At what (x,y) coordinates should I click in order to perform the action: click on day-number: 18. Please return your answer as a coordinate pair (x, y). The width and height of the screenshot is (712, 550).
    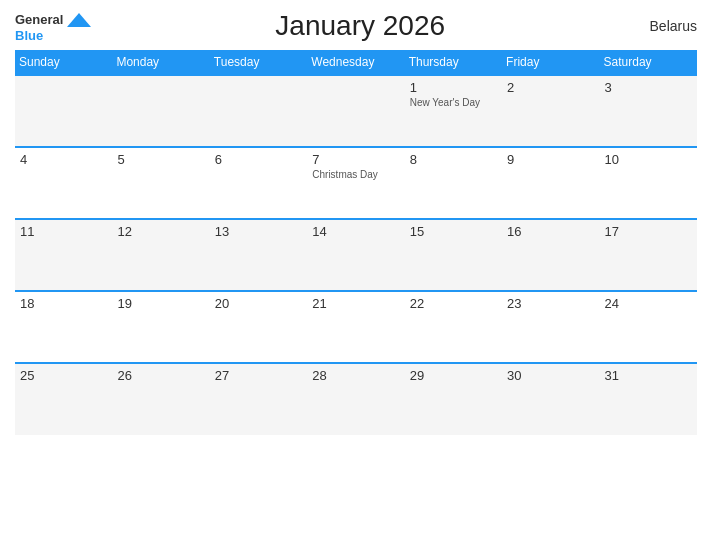
    Looking at the image, I should click on (64, 304).